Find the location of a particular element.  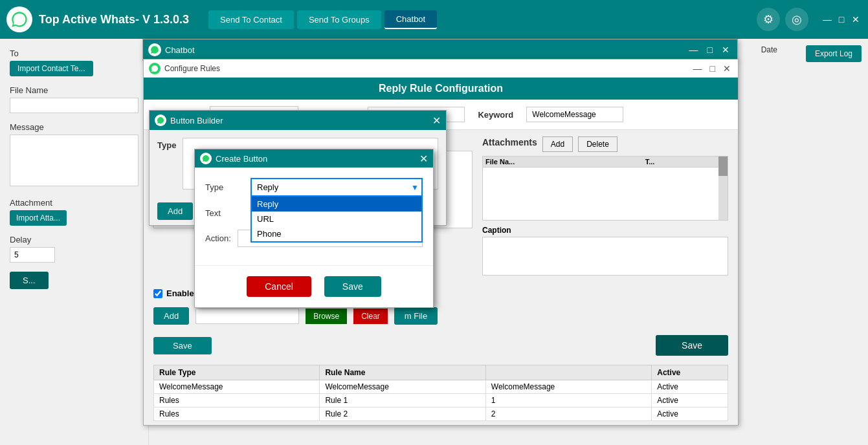

attach-add-btn: Add is located at coordinates (558, 144).